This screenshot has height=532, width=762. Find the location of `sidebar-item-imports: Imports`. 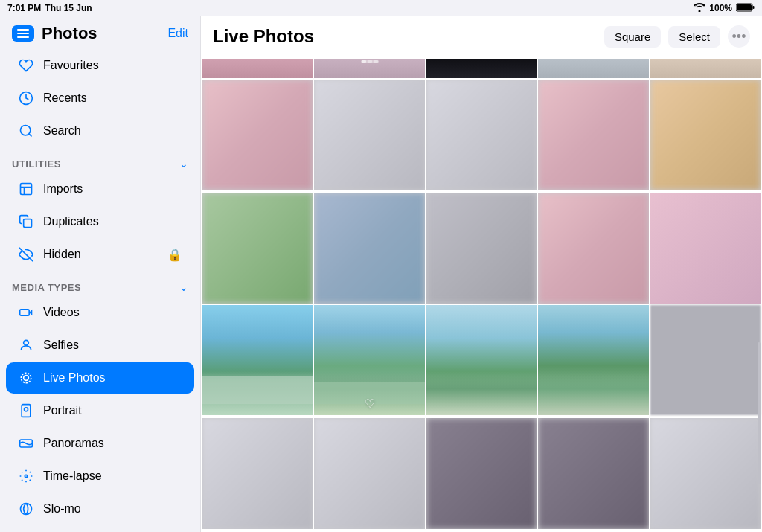

sidebar-item-imports: Imports is located at coordinates (100, 189).